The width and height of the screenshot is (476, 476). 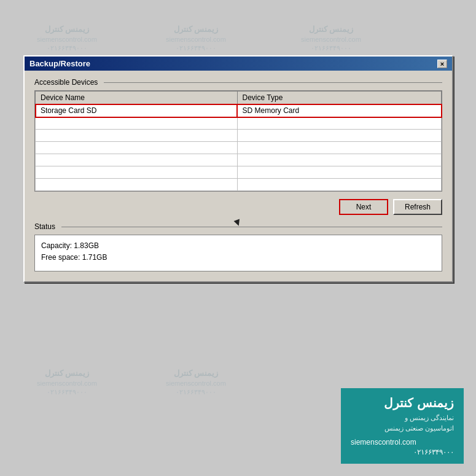 What do you see at coordinates (418, 207) in the screenshot?
I see `refresh-button: Refresh` at bounding box center [418, 207].